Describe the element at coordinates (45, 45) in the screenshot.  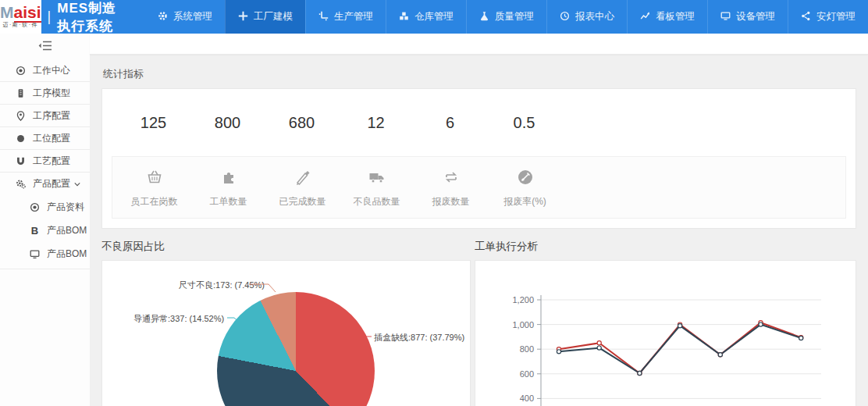
I see `collapse-menu-icon` at that location.